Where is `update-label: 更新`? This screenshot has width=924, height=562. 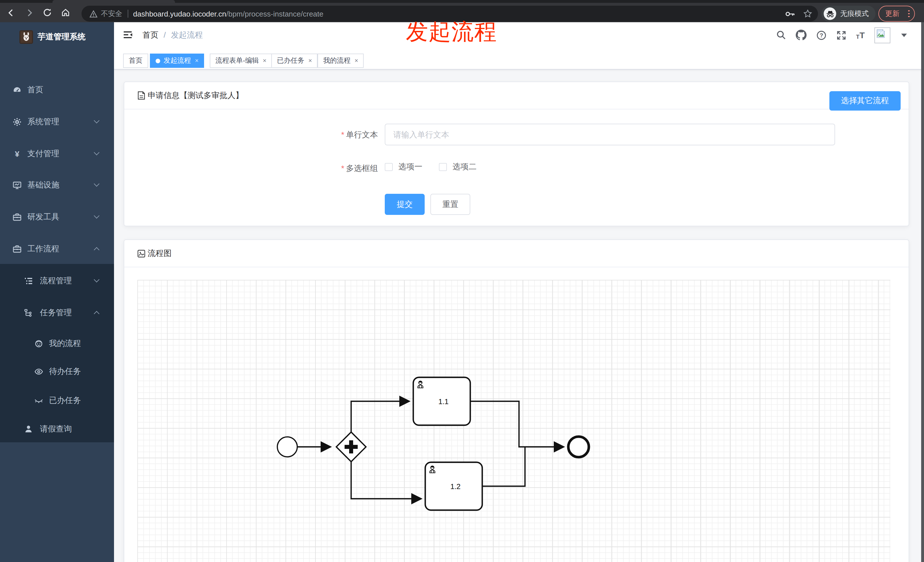
update-label: 更新 is located at coordinates (892, 13).